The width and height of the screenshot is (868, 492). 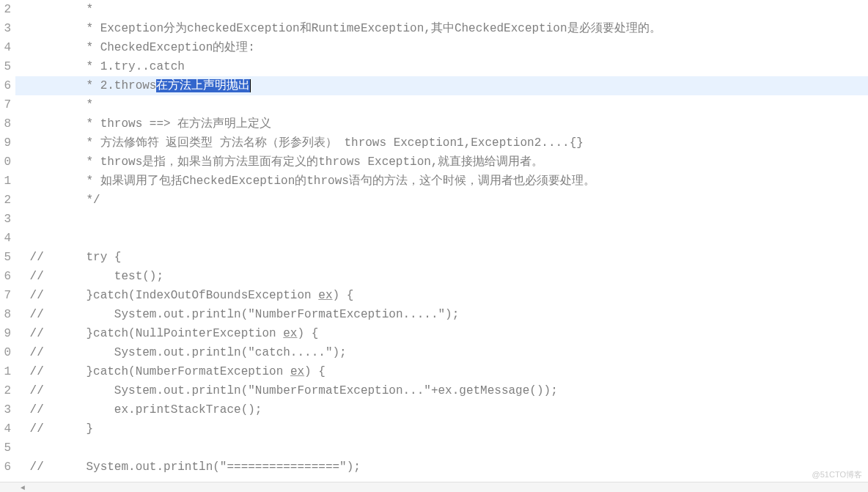 What do you see at coordinates (181, 295) in the screenshot?
I see `code-text: }catch(IndexOutOfBoundsException` at bounding box center [181, 295].